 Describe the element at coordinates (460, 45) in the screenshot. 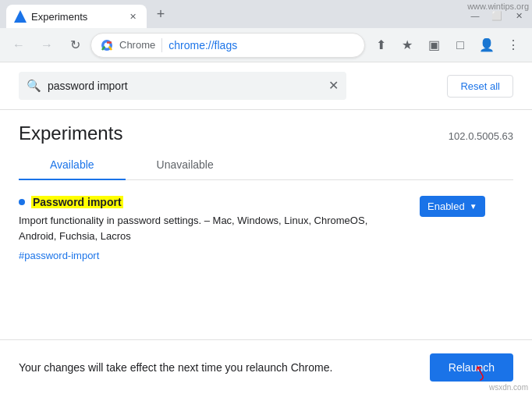

I see `split-icon: □` at that location.